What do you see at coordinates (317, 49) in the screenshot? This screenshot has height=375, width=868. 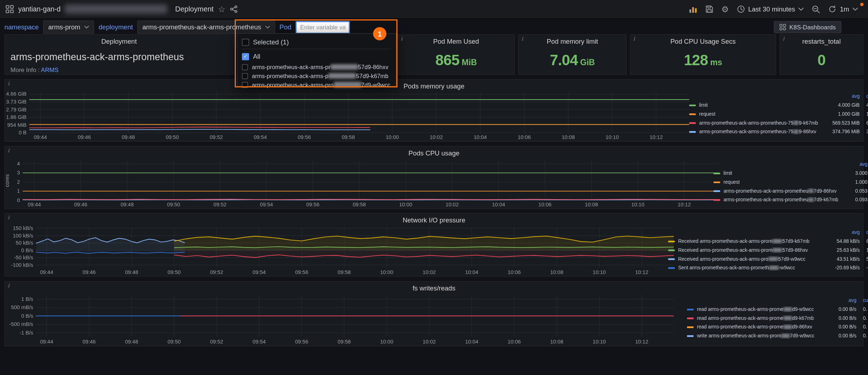 I see `dropdown-divider` at bounding box center [317, 49].